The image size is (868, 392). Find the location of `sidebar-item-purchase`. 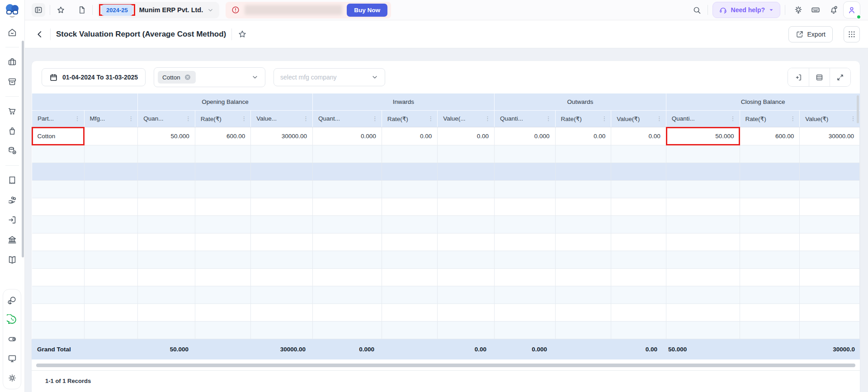

sidebar-item-purchase is located at coordinates (12, 111).